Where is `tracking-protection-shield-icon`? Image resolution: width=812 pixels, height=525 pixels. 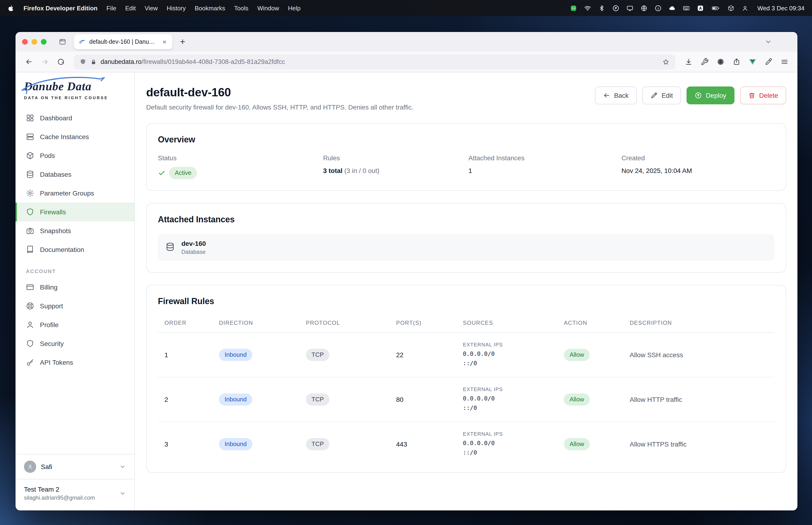
tracking-protection-shield-icon is located at coordinates (83, 62).